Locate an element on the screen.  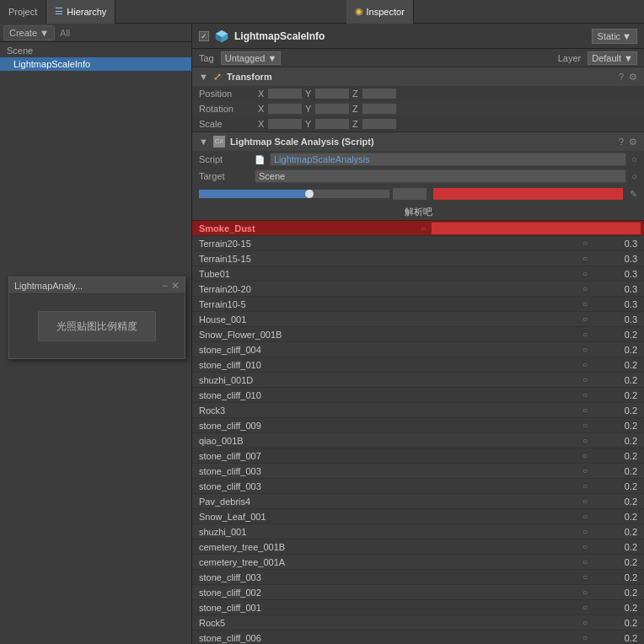
table-row: stone_cliff_007○0.2 is located at coordinates (418, 456).